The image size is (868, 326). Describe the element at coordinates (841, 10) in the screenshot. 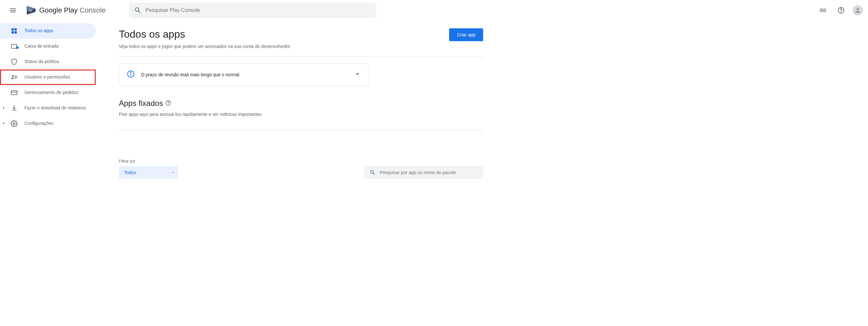

I see `help-icon` at that location.